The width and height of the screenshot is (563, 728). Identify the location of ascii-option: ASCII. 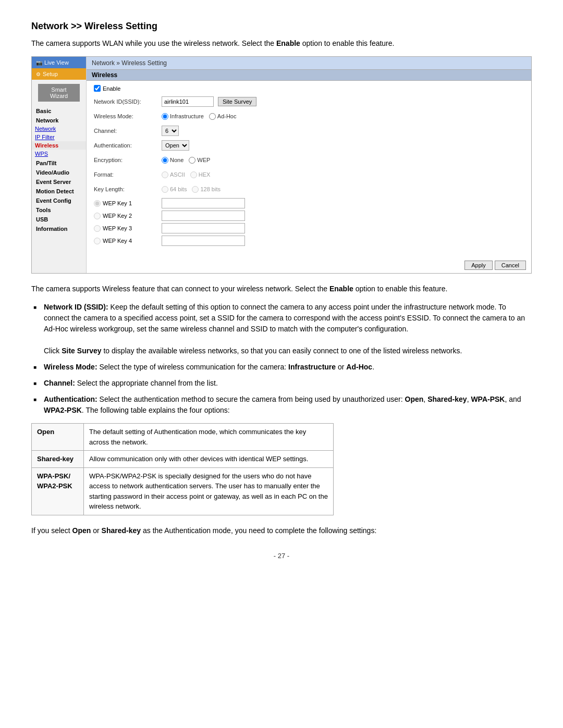
(173, 175).